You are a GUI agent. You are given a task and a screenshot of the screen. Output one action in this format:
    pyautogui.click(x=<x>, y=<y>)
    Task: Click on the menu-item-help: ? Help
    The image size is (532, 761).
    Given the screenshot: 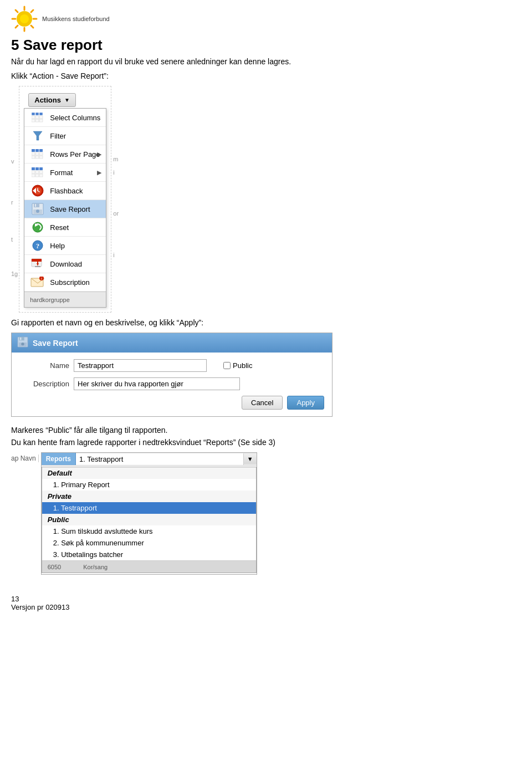 What is the action you would take?
    pyautogui.click(x=65, y=246)
    